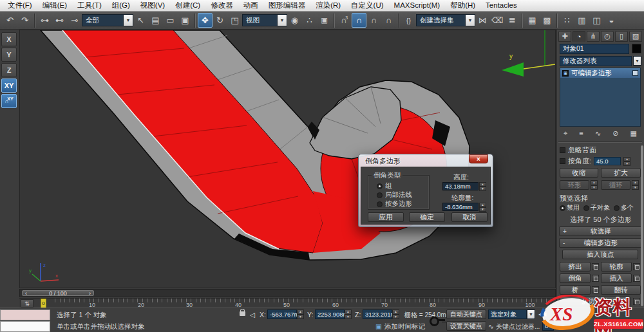 This screenshot has width=644, height=332. Describe the element at coordinates (483, 187) in the screenshot. I see `height-spinner: ▴ ▾` at that location.